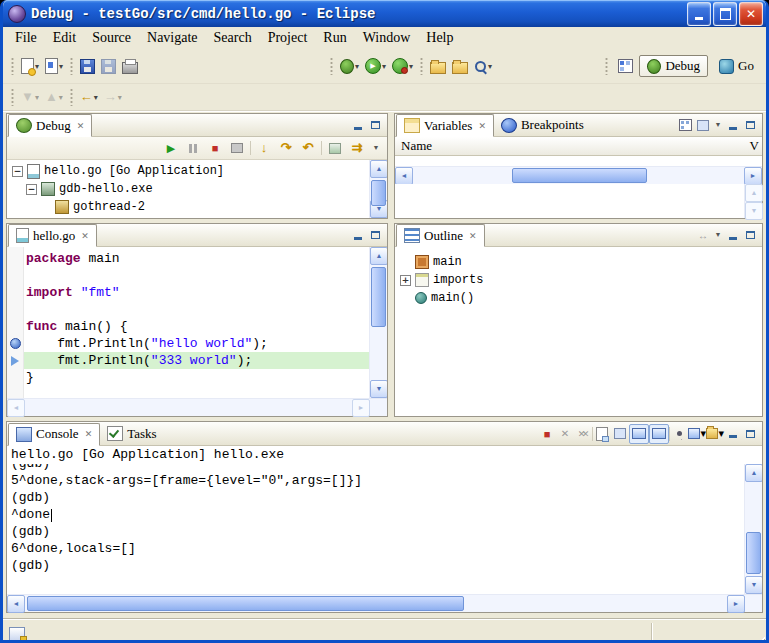 The height and width of the screenshot is (643, 769). What do you see at coordinates (703, 235) in the screenshot?
I see `link-with-editor-button: ↔` at bounding box center [703, 235].